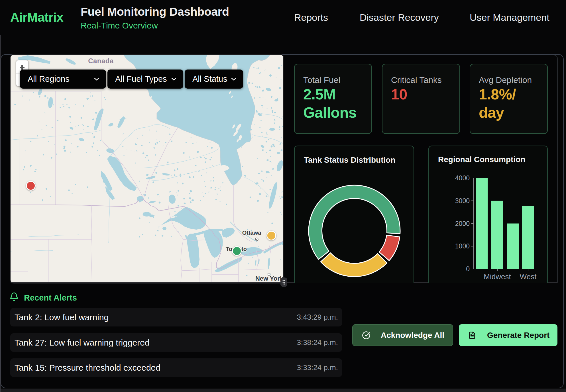 This screenshot has width=566, height=392. Describe the element at coordinates (497, 277) in the screenshot. I see `svg-text: Midwest` at that location.